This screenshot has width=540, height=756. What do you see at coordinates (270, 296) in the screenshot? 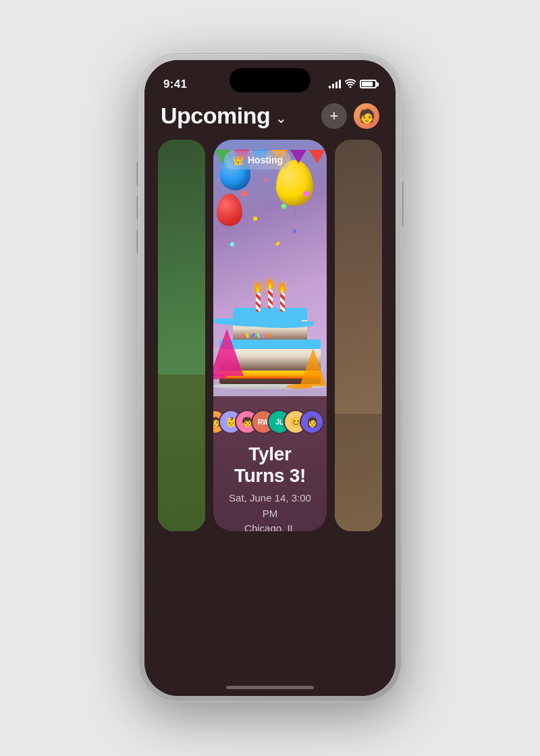
I see `candles` at bounding box center [270, 296].